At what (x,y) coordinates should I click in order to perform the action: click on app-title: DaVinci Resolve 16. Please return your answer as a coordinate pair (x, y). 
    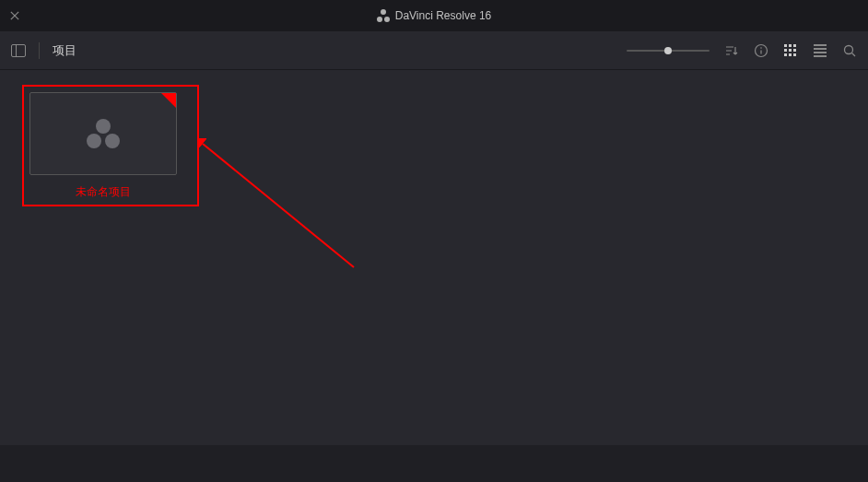
    Looking at the image, I should click on (444, 16).